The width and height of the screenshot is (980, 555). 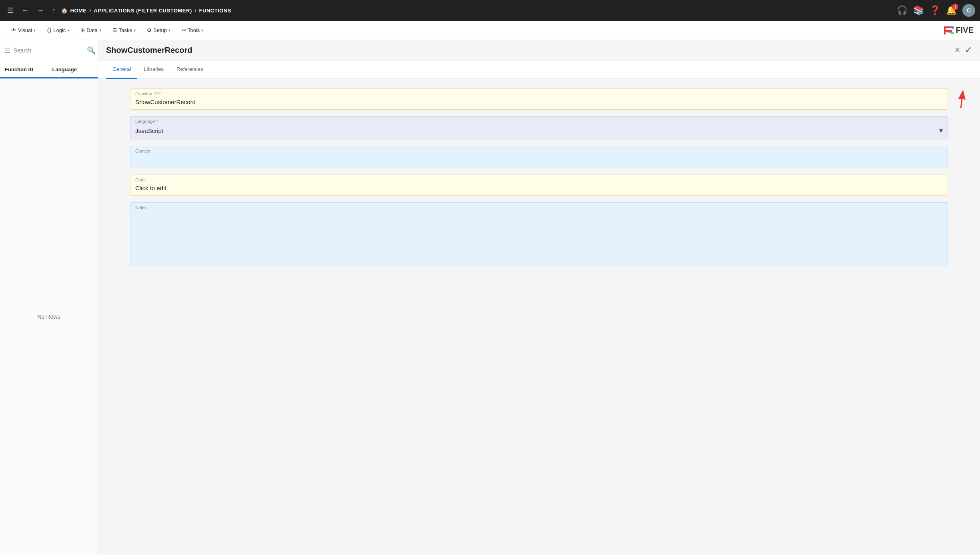 What do you see at coordinates (73, 70) in the screenshot?
I see `col-language-header: Language` at bounding box center [73, 70].